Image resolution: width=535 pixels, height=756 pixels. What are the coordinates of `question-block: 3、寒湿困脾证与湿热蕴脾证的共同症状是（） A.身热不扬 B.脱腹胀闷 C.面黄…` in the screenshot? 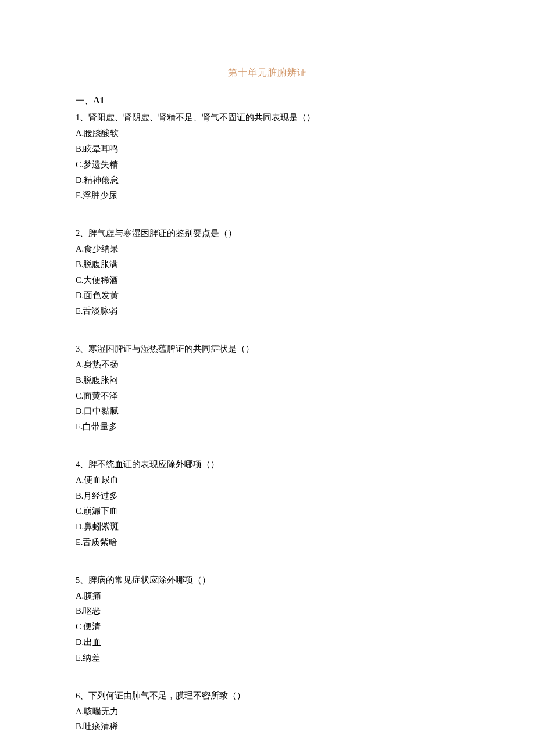 It's located at (268, 388).